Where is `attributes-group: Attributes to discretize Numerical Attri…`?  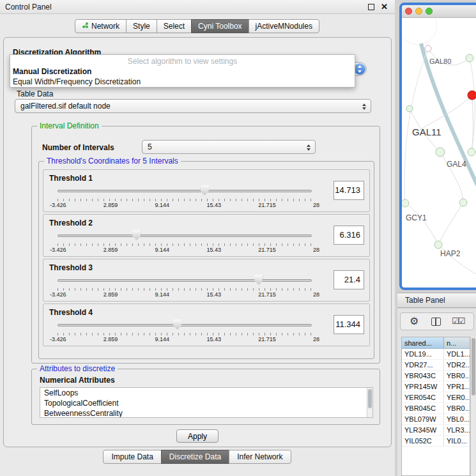 attributes-group: Attributes to discretize Numerical Attri… is located at coordinates (206, 397).